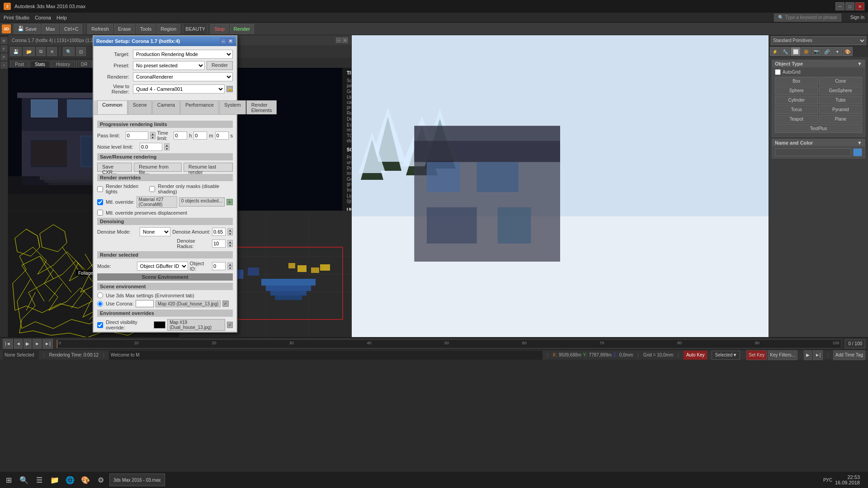 The height and width of the screenshot is (488, 868). I want to click on view-select: Quad 4 - Camera001, so click(179, 89).